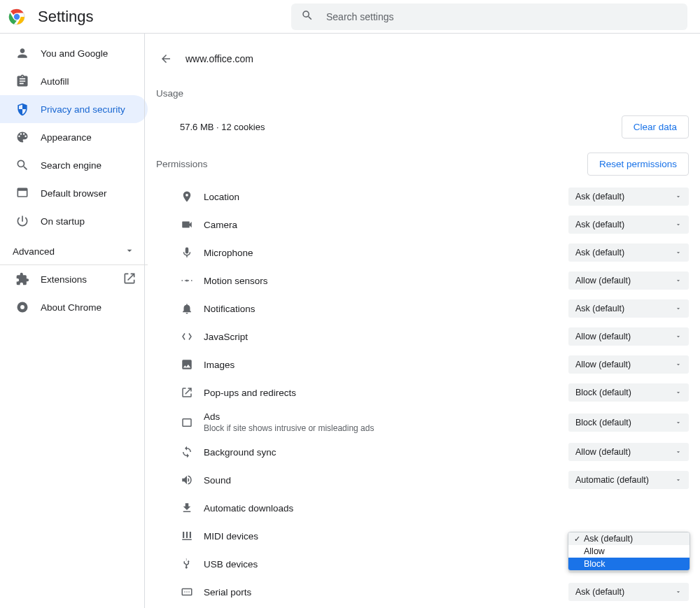 This screenshot has height=608, width=700. Describe the element at coordinates (386, 281) in the screenshot. I see `permission-label: Motion sensors` at that location.